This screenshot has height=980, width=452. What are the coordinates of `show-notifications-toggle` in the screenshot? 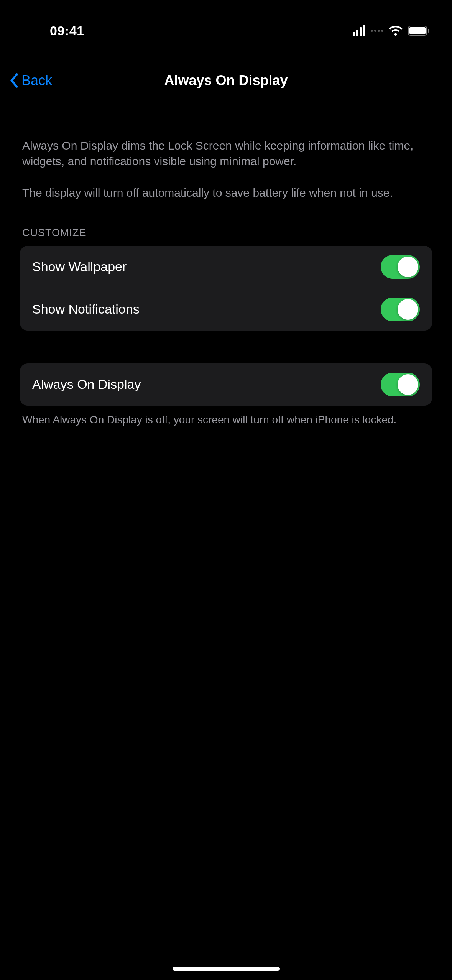 It's located at (400, 309).